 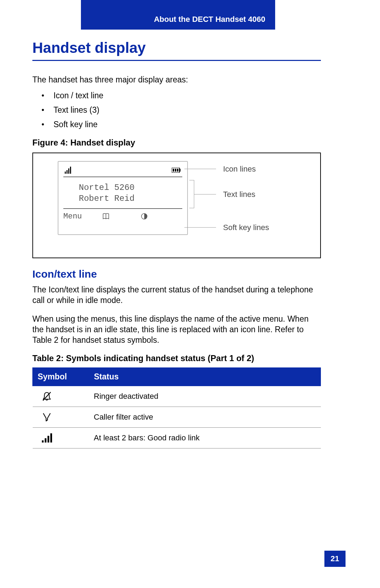 What do you see at coordinates (205, 417) in the screenshot?
I see `status-text: Caller filter active` at bounding box center [205, 417].